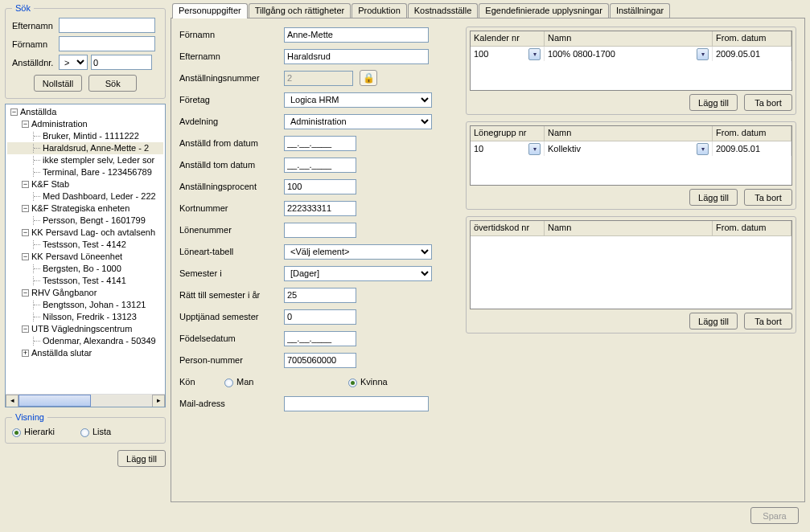 The width and height of the screenshot is (810, 532). Describe the element at coordinates (12, 401) in the screenshot. I see `scroll-left-icon: ◂` at that location.